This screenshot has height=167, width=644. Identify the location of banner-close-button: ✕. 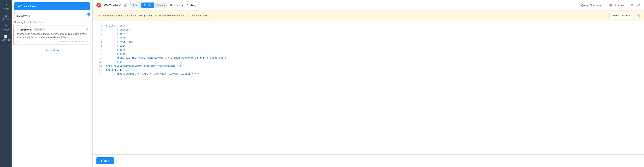
(639, 16).